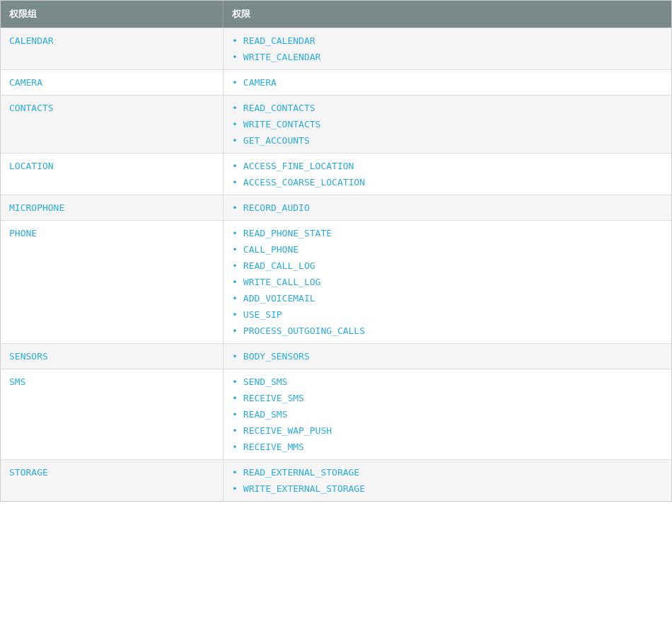  Describe the element at coordinates (447, 473) in the screenshot. I see `permission-item: READ_EXTERNAL_STORAGE` at that location.